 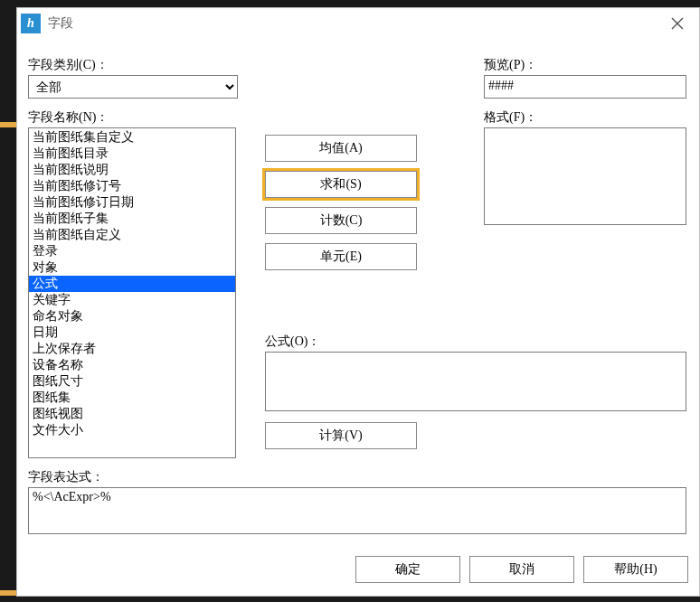 What do you see at coordinates (341, 148) in the screenshot?
I see `average-button: 均值(A)` at bounding box center [341, 148].